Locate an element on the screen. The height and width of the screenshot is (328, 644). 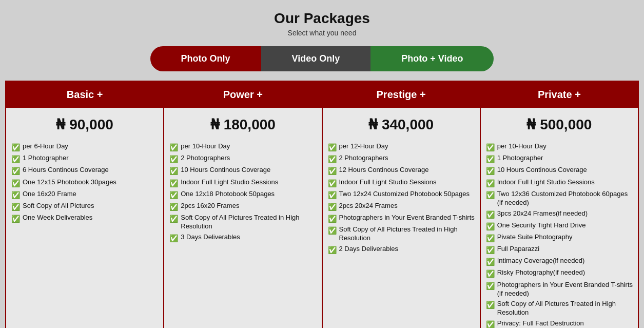
tab-photo-video: Photo + Video is located at coordinates (432, 59).